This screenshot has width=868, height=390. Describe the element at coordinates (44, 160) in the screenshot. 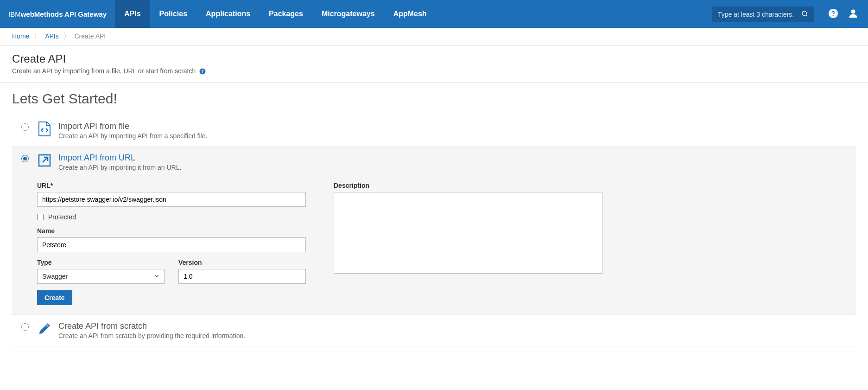

I see `external-link-icon` at that location.